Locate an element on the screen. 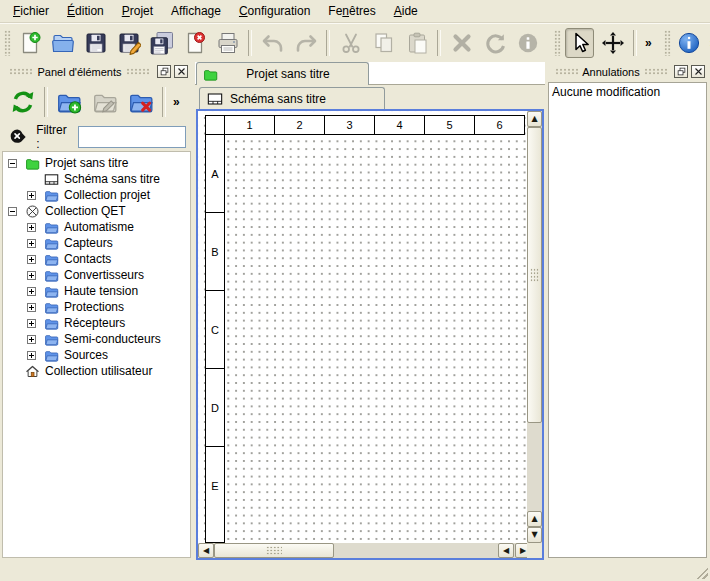  horizontal-scrollbar-thumb is located at coordinates (274, 550).